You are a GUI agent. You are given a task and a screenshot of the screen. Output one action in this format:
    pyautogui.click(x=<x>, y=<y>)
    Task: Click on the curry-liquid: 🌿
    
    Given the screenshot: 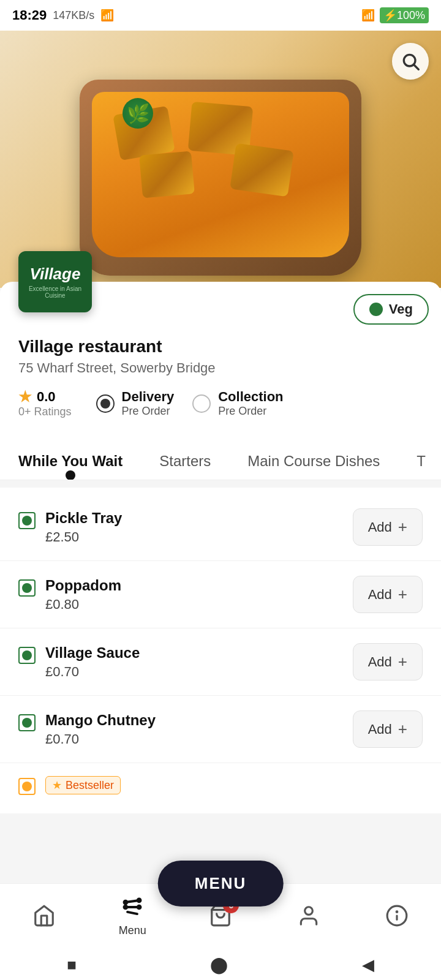 What is the action you would take?
    pyautogui.click(x=221, y=175)
    